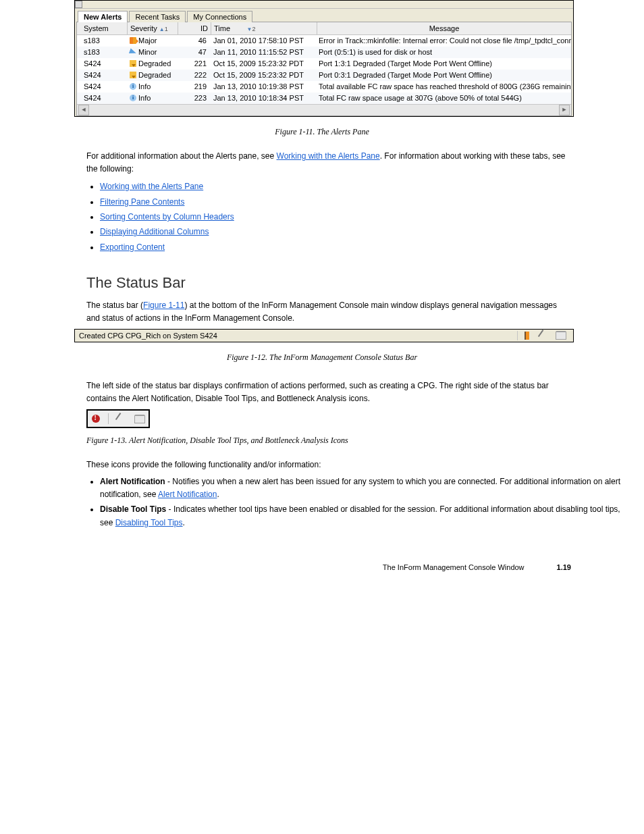  I want to click on cell-severity: Major, so click(152, 41).